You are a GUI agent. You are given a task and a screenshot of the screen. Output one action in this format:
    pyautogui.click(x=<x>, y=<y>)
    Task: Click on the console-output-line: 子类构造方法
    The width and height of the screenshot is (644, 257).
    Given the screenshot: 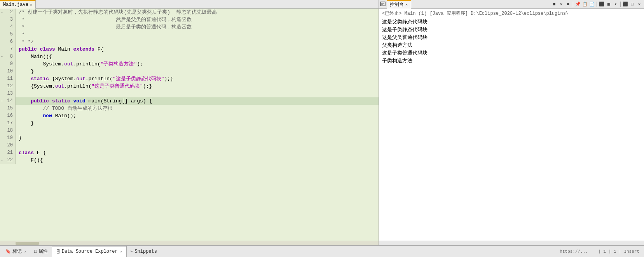 What is the action you would take?
    pyautogui.click(x=511, y=61)
    